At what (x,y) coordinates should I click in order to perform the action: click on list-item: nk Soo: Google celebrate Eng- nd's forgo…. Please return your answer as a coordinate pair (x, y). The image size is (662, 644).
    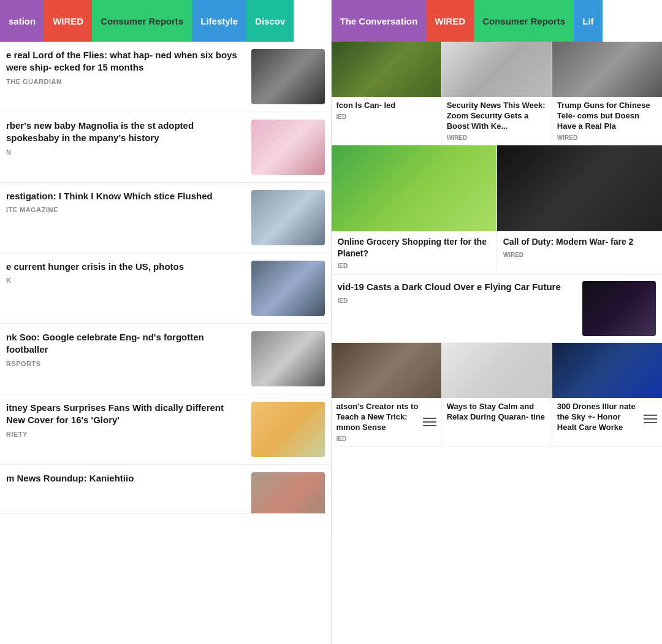
    Looking at the image, I should click on (166, 359).